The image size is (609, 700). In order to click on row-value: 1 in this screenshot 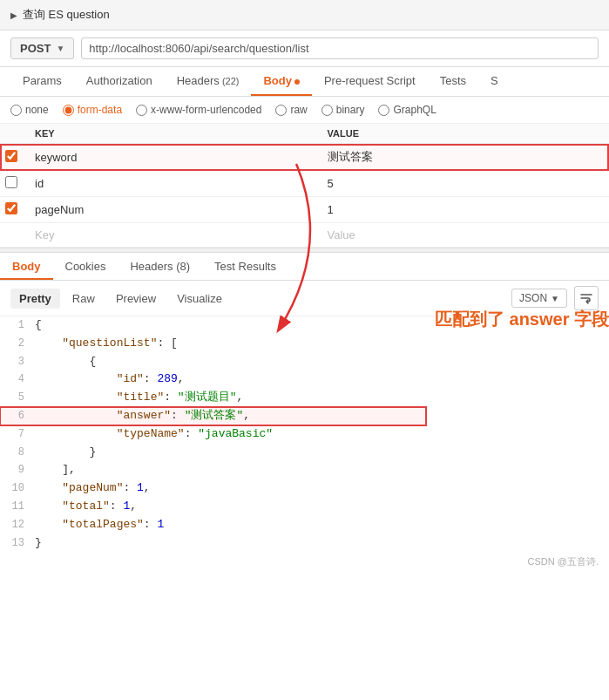, I will do `click(464, 210)`.